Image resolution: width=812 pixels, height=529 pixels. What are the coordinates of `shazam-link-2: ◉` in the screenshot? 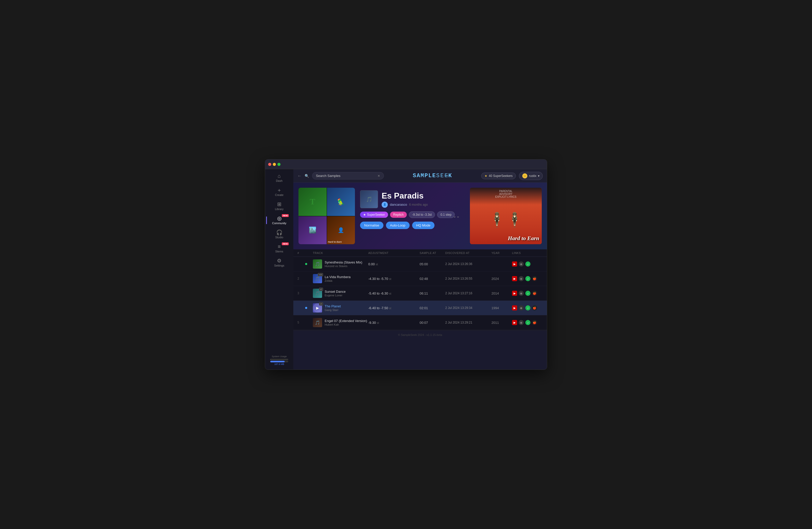 It's located at (521, 278).